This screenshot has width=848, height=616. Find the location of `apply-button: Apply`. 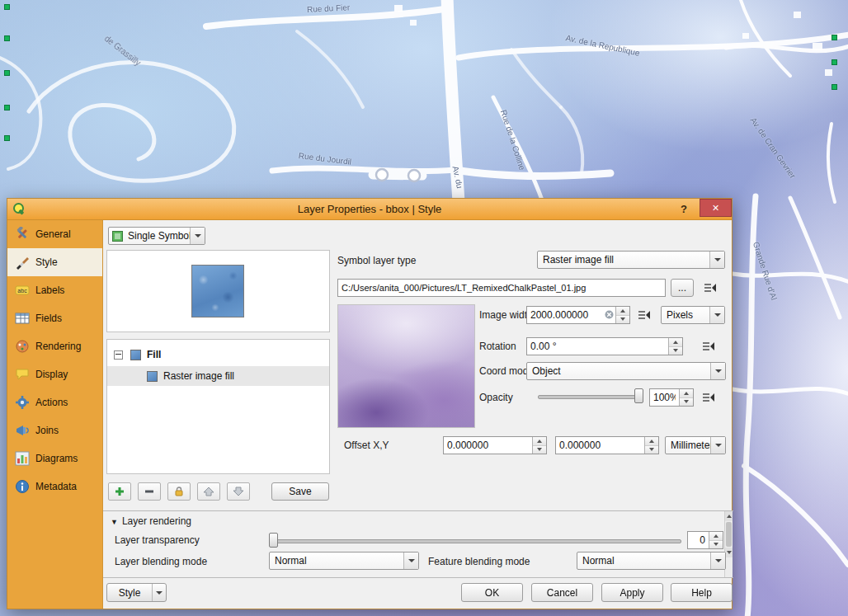

apply-button: Apply is located at coordinates (632, 592).